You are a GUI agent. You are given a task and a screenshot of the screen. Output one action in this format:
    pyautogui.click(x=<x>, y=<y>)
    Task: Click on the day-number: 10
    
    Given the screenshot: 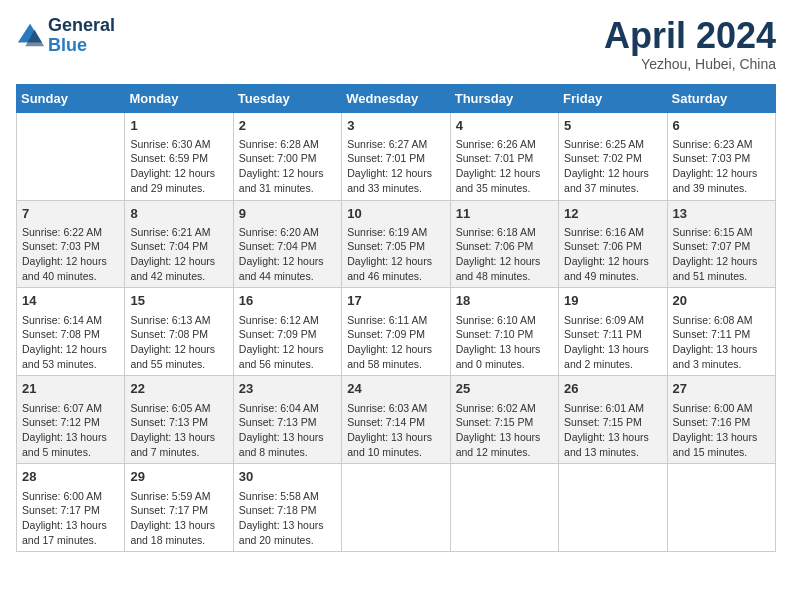 What is the action you would take?
    pyautogui.click(x=396, y=214)
    